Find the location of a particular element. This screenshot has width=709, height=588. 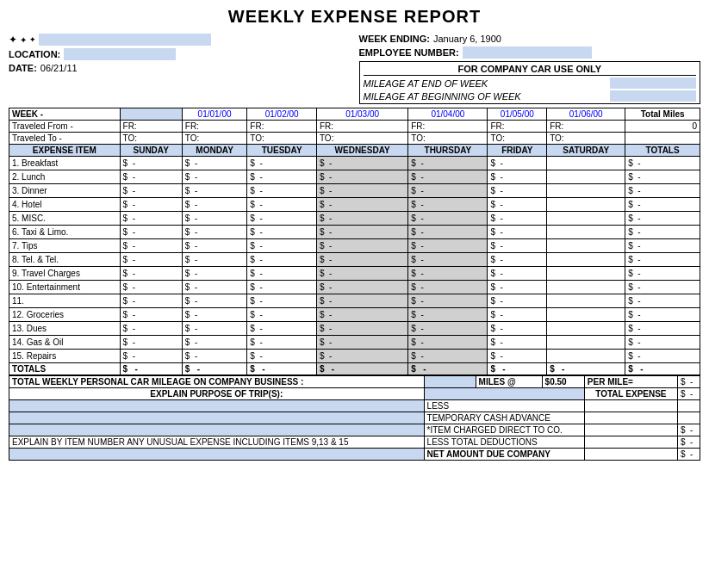

expense-day-4-row-2: $ - is located at coordinates (448, 191).